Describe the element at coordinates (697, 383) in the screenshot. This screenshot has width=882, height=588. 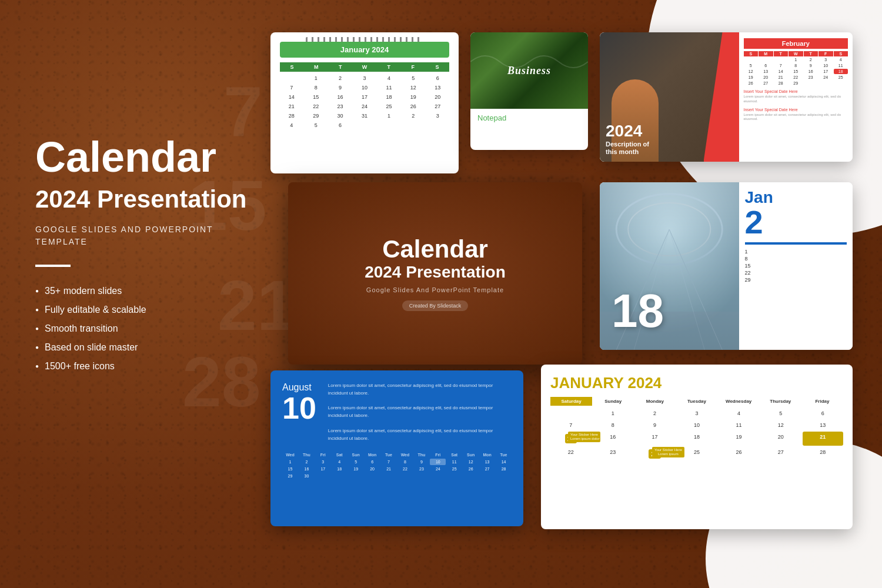
I see `jan2024-title: JANUARY 2024` at that location.